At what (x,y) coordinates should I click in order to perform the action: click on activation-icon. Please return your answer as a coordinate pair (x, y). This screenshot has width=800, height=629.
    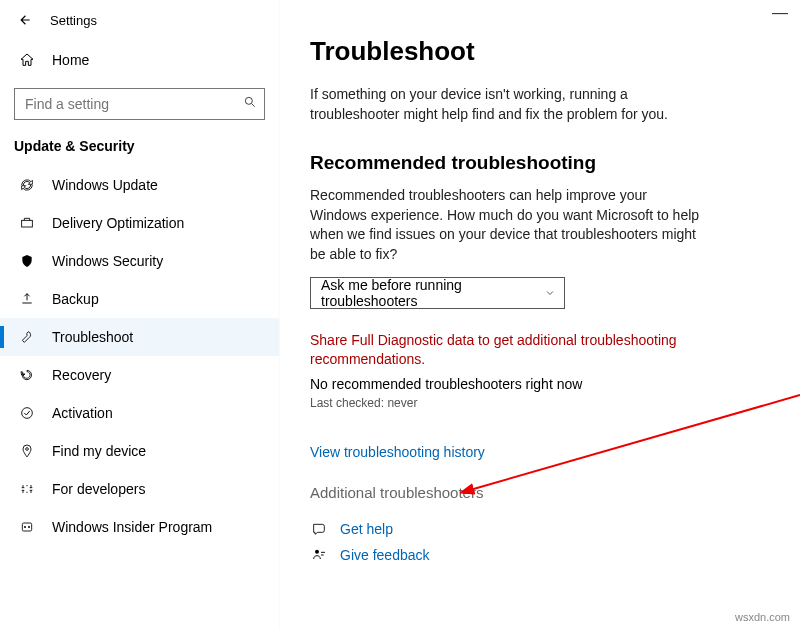
    Looking at the image, I should click on (27, 413).